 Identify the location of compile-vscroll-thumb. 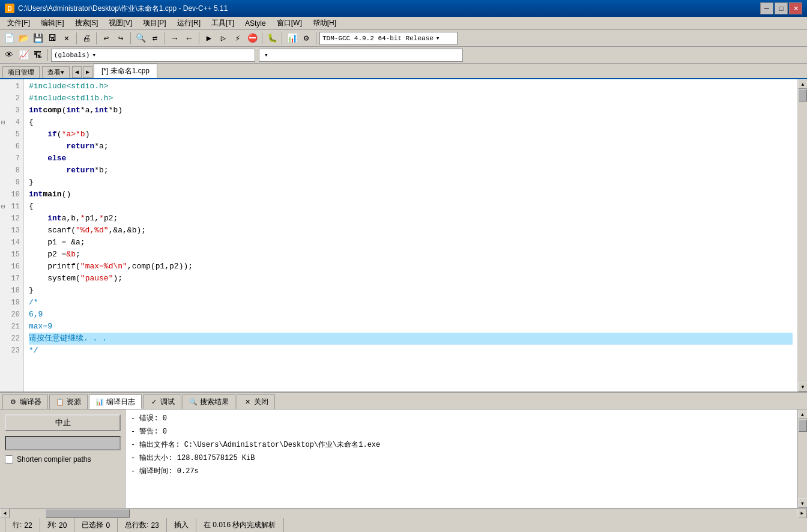
(803, 426).